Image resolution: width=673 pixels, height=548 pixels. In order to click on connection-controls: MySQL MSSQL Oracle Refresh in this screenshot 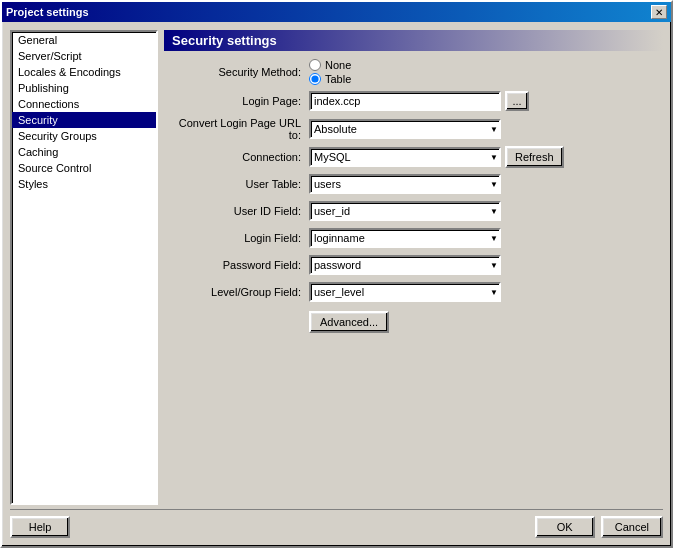, I will do `click(486, 157)`.